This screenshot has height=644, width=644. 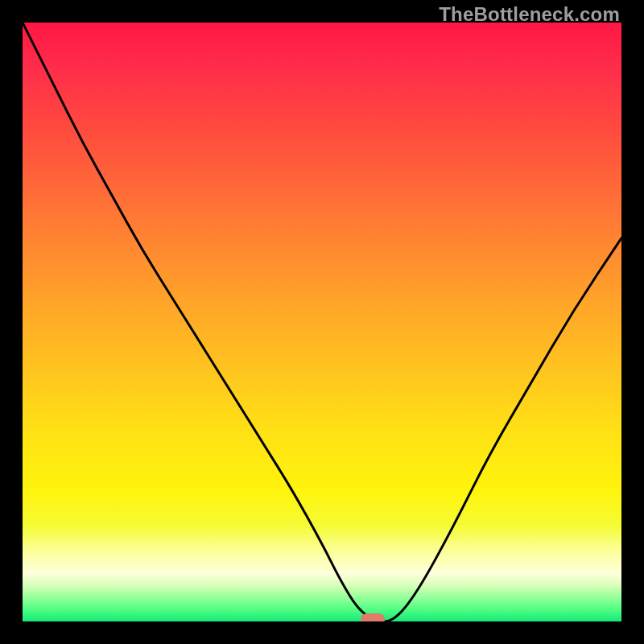 What do you see at coordinates (373, 617) in the screenshot?
I see `optimal-marker` at bounding box center [373, 617].